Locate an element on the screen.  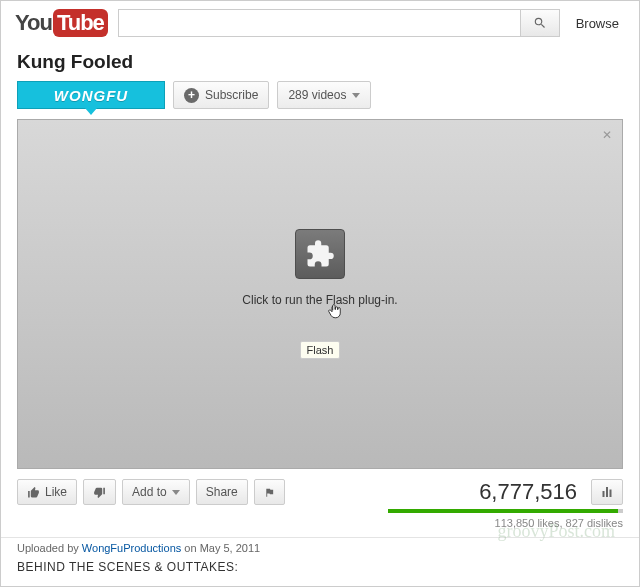
close-icon: ✕ is located at coordinates (607, 135).